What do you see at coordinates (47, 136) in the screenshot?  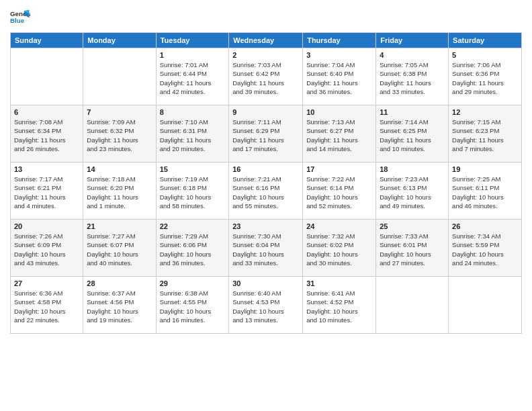 I see `day-info: Sunrise: 7:08 AM Sunset: 6:34 PM Dayligh…` at bounding box center [47, 136].